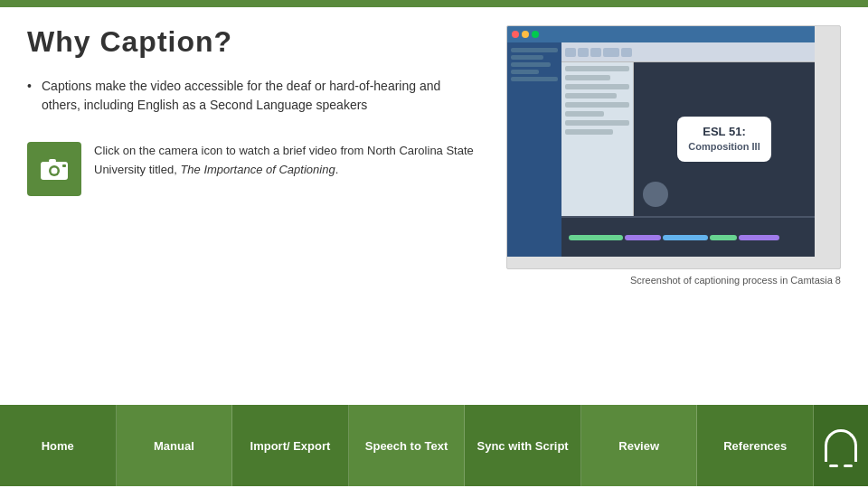 The width and height of the screenshot is (868, 488). What do you see at coordinates (291, 446) in the screenshot?
I see `nav-import-export: Import/ Export` at bounding box center [291, 446].